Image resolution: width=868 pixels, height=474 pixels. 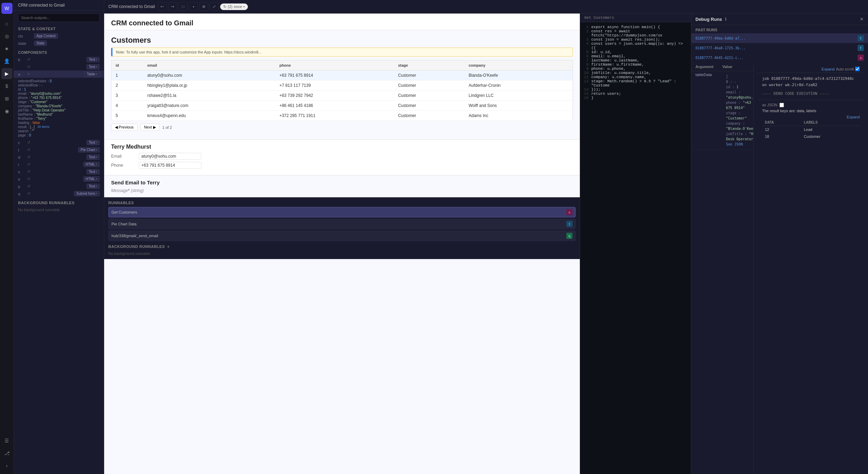 I want to click on component-s-type: Text ▾, so click(x=93, y=172).